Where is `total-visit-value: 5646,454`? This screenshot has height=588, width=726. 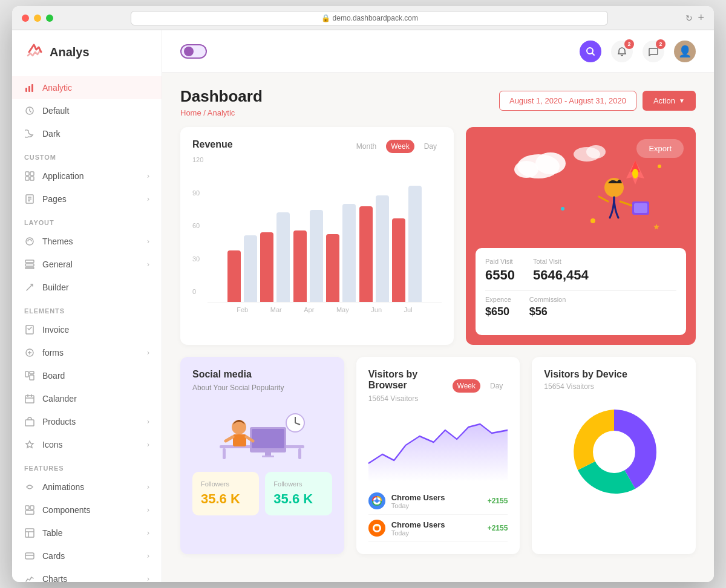 total-visit-value: 5646,454 is located at coordinates (561, 275).